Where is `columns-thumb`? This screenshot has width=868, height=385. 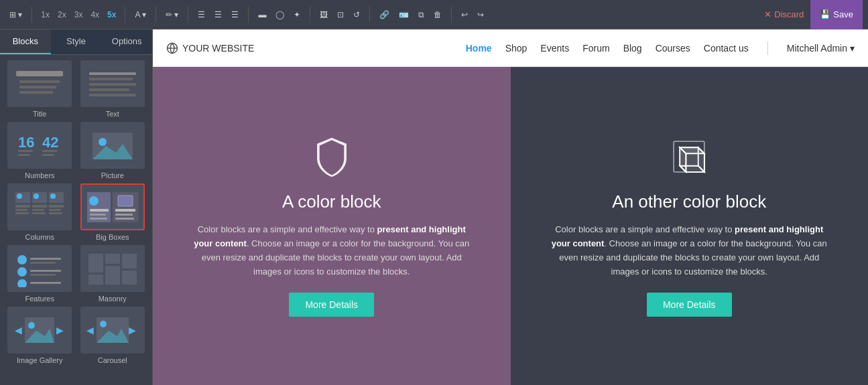 columns-thumb is located at coordinates (40, 207).